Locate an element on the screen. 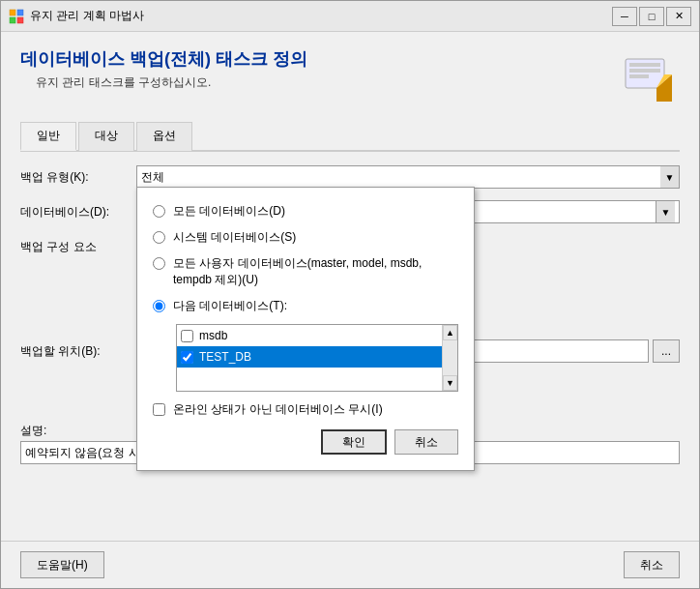 The height and width of the screenshot is (589, 700). db-name-testdb: TEST_DB is located at coordinates (225, 357).